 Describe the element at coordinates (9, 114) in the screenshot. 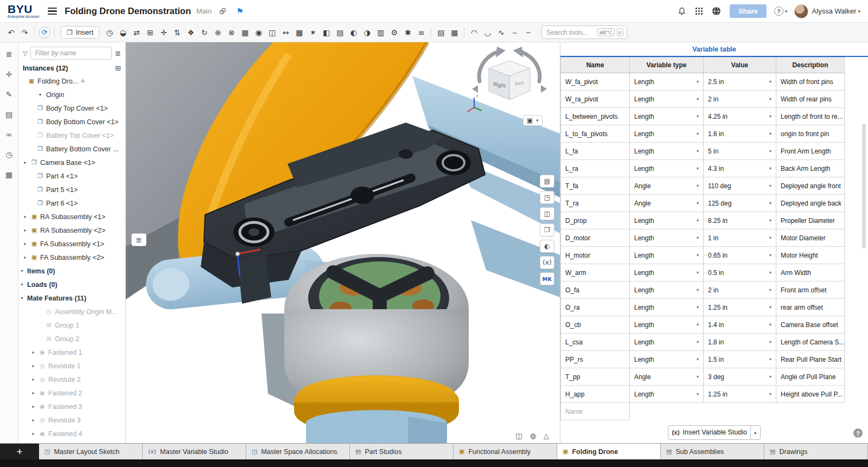

I see `feature-list-panel-icon: ▤` at that location.